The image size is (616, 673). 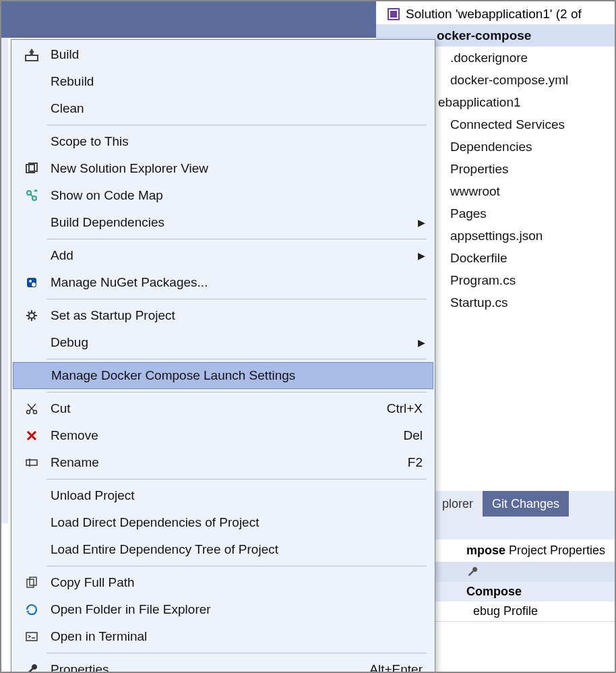 What do you see at coordinates (223, 665) in the screenshot?
I see `menu-properties: Properties Alt+Enter` at bounding box center [223, 665].